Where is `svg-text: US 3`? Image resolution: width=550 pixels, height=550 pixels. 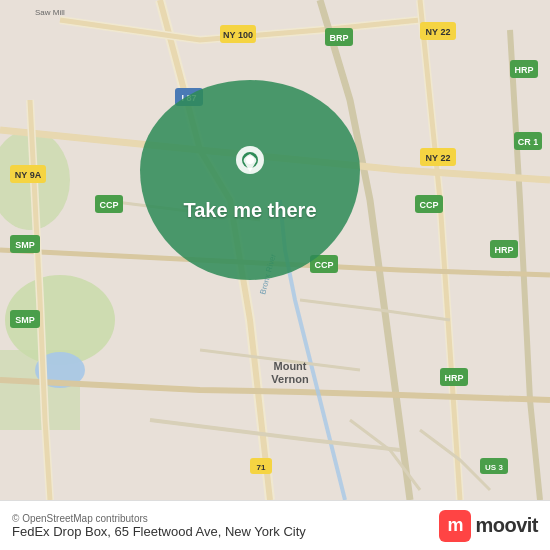
svg-text: US 3 is located at coordinates (494, 468).